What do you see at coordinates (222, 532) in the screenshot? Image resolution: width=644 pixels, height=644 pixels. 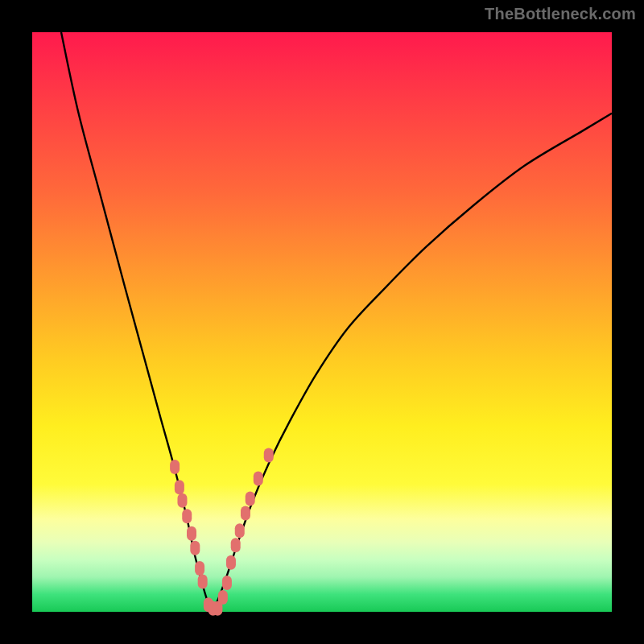 I see `data-markers` at bounding box center [222, 532].